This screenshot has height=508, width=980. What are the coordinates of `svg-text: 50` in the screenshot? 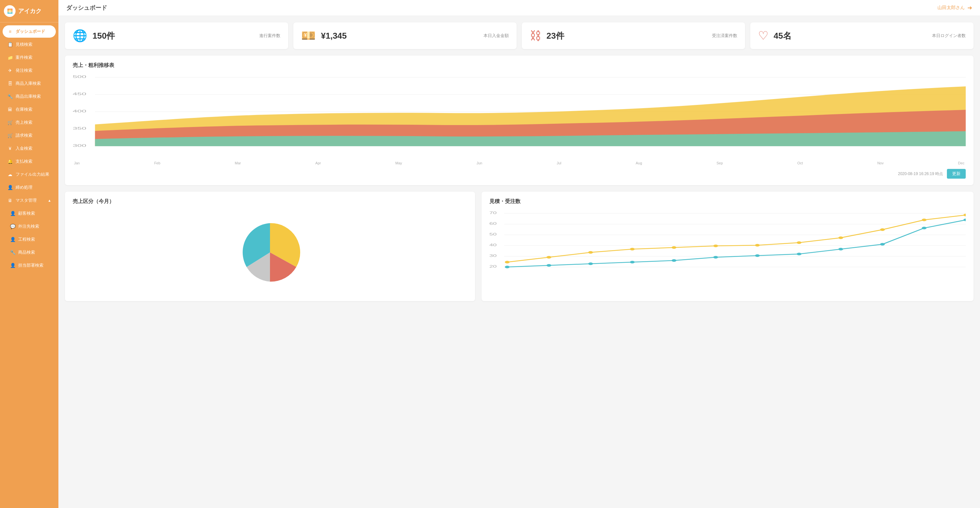 It's located at (493, 234).